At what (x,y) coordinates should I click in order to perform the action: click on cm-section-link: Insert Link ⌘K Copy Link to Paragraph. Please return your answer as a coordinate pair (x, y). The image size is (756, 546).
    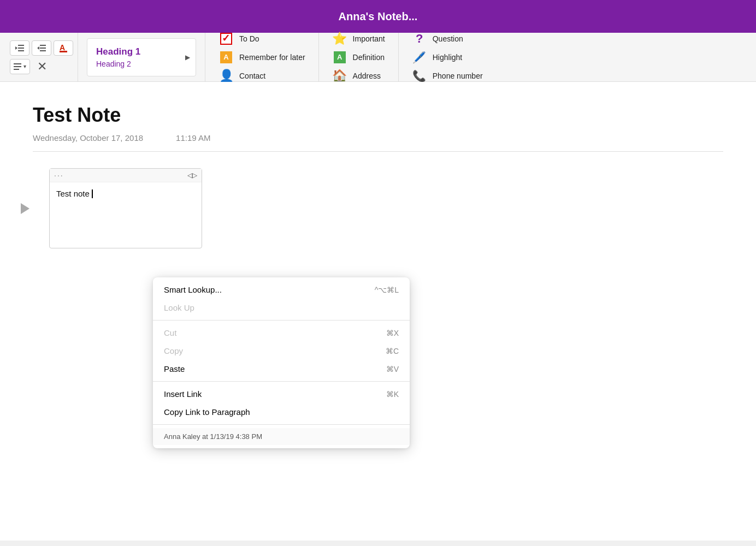
    Looking at the image, I should click on (281, 403).